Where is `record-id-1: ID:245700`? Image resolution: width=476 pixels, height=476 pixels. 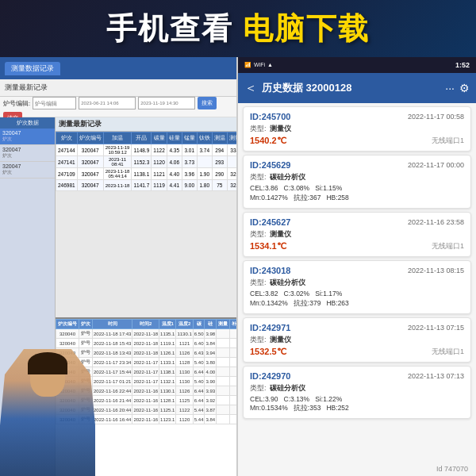
record-id-1: ID:245700 is located at coordinates (270, 117).